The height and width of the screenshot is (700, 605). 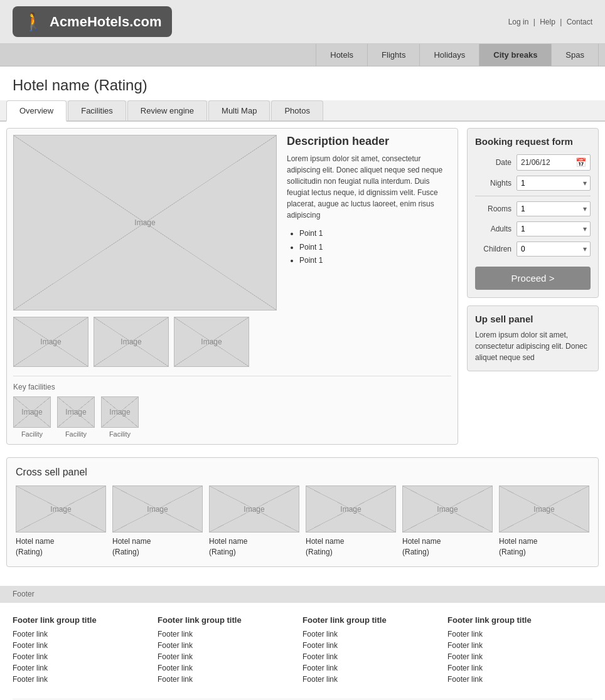 What do you see at coordinates (120, 412) in the screenshot?
I see `facility-image-3: Image` at bounding box center [120, 412].